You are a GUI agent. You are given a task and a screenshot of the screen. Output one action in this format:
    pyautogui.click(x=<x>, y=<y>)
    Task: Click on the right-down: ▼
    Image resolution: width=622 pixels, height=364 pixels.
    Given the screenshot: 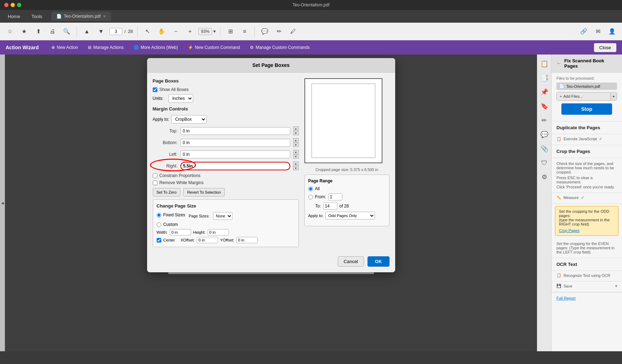 What is the action you would take?
    pyautogui.click(x=296, y=168)
    